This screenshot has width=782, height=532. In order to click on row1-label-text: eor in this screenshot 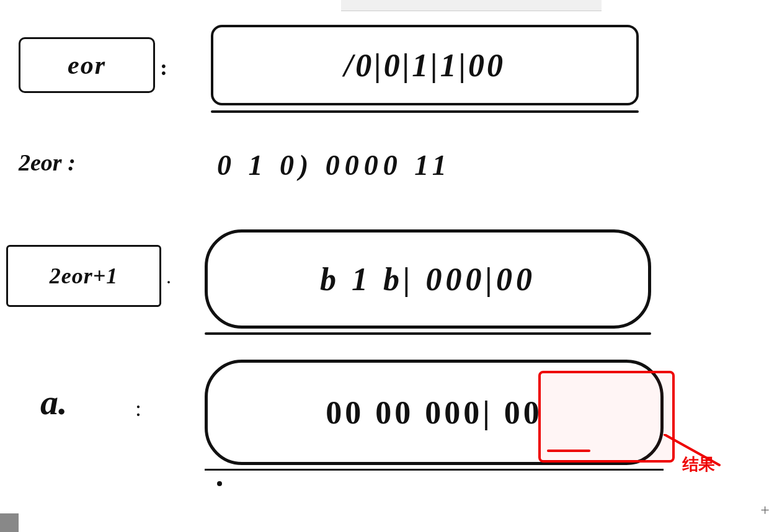, I will do `click(87, 65)`.